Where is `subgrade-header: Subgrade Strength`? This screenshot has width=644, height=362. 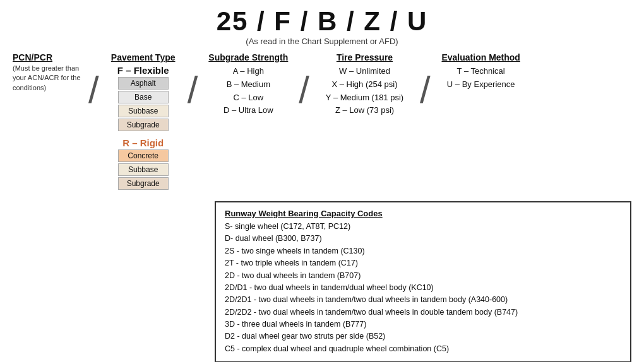 subgrade-header: Subgrade Strength is located at coordinates (248, 57).